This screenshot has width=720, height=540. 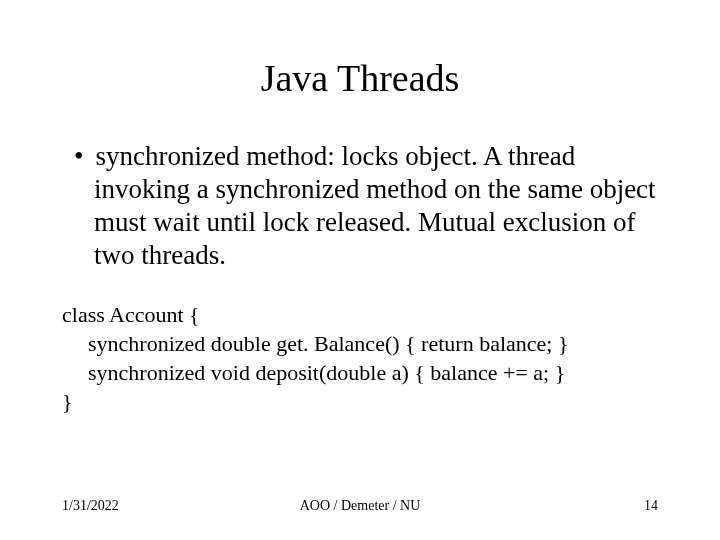 I want to click on code-line: synchronized double get. Balance() { ret…, so click(x=360, y=344).